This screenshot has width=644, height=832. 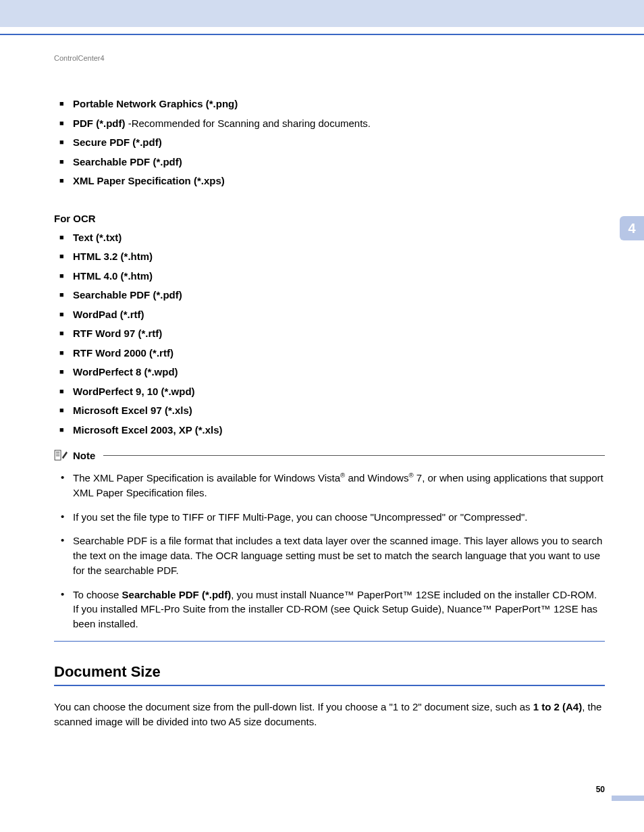 What do you see at coordinates (113, 257) in the screenshot?
I see `list-item-bold: HTML 3.2 (*.htm)` at bounding box center [113, 257].